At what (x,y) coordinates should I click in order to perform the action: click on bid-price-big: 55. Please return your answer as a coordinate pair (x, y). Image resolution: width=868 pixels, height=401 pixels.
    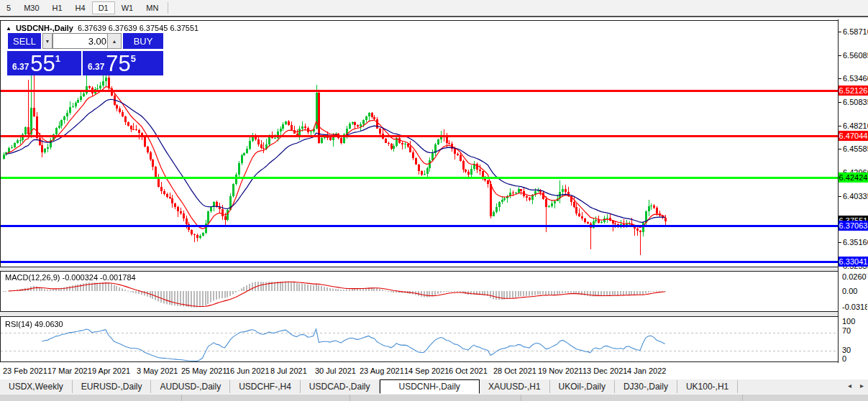
    Looking at the image, I should click on (42, 64).